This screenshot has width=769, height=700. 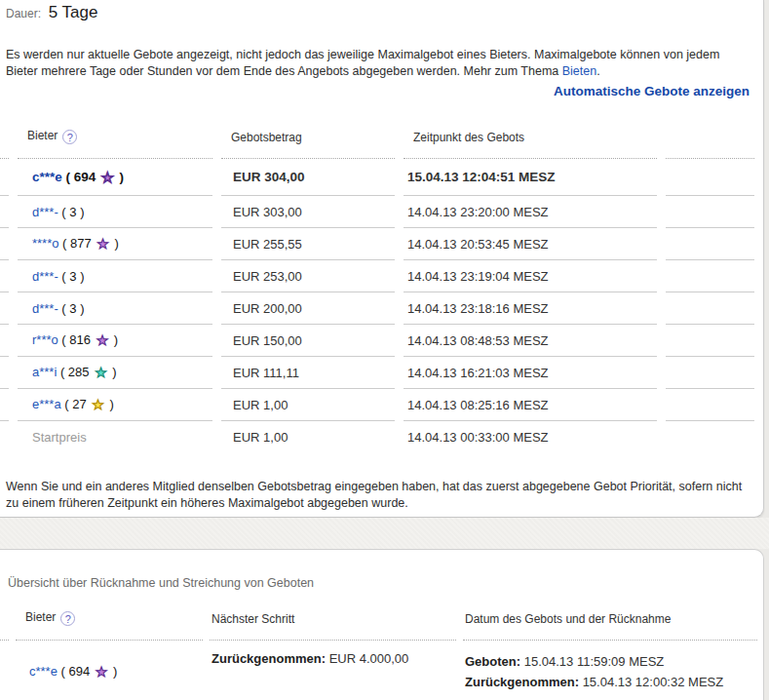 What do you see at coordinates (377, 213) in the screenshot?
I see `bid-row: d***- ( 3 )EUR 303,0014.04.13 23:20:00 M…` at bounding box center [377, 213].